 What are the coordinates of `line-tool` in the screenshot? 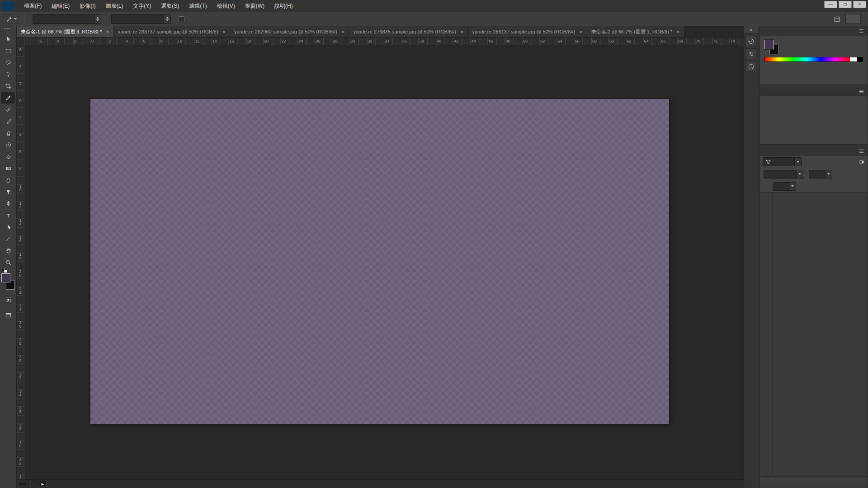 It's located at (8, 239).